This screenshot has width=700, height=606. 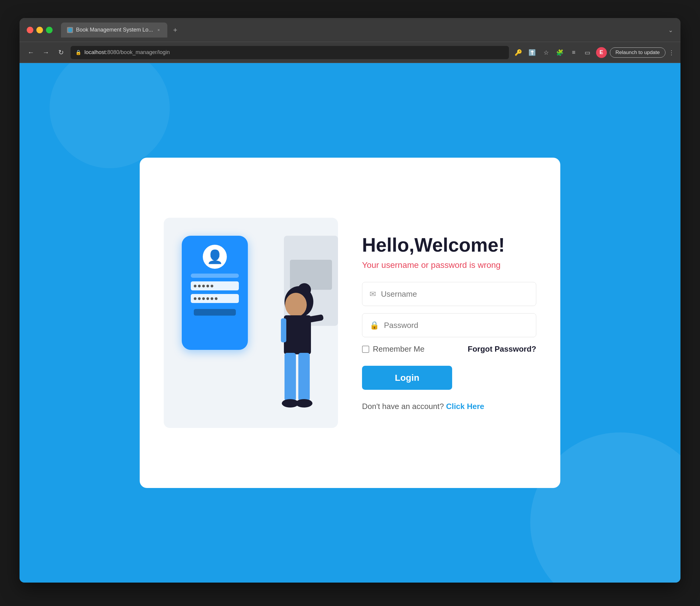 I want to click on close-window-button, so click(x=30, y=30).